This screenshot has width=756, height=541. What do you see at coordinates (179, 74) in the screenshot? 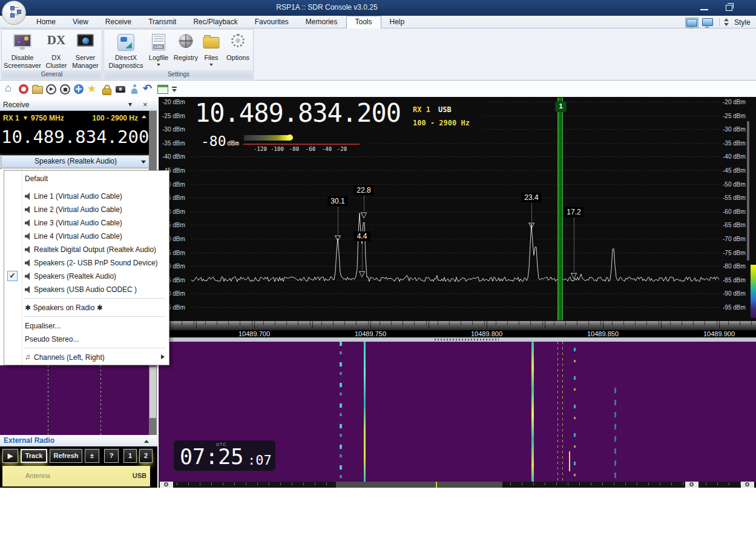
I see `ribbon-group-label: Settings` at bounding box center [179, 74].